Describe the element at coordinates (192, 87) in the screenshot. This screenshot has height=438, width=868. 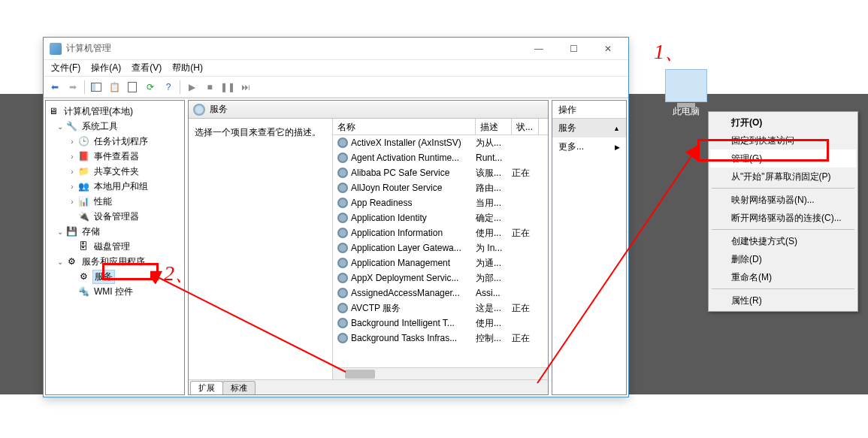
I see `play-button: ▶` at that location.